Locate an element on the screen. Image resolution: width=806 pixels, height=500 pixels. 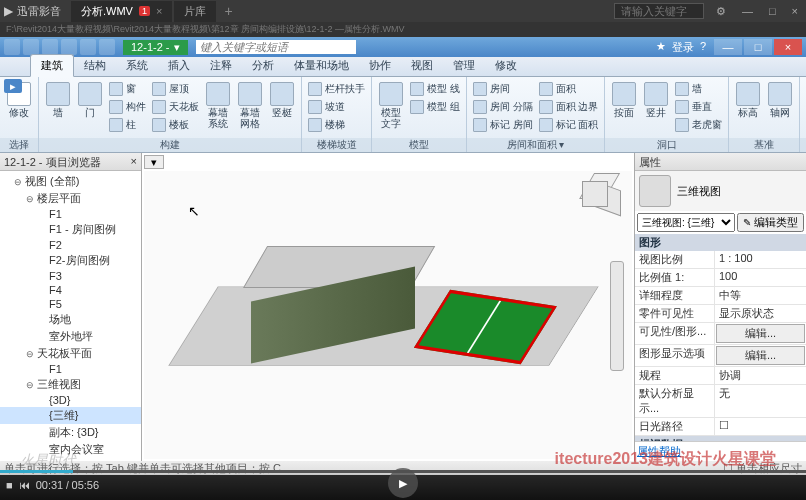
ribbon-tab-协作: 协作 is located at coordinates (380, 66).